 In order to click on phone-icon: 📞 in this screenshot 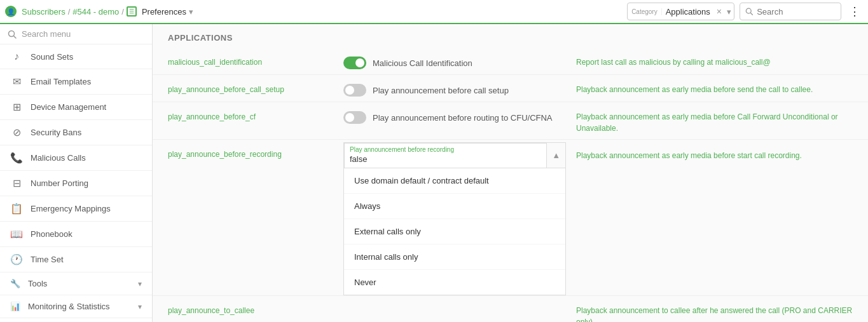, I will do `click(17, 158)`.